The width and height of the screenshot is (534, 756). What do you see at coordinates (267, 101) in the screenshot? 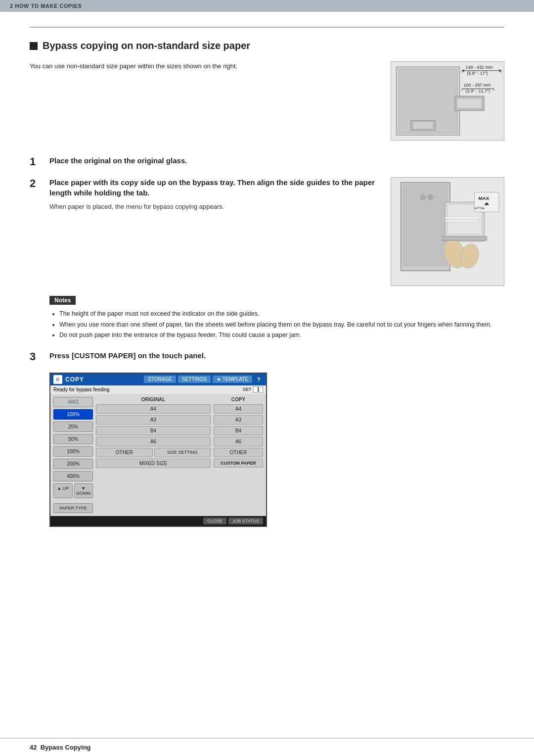
I see `intro-section: You can use non-standard size paper with…` at bounding box center [267, 101].